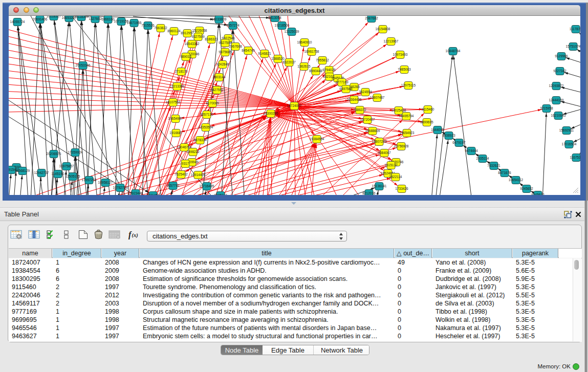 The width and height of the screenshot is (588, 372). Describe the element at coordinates (329, 70) in the screenshot. I see `svg-text: 6794028` at that location.